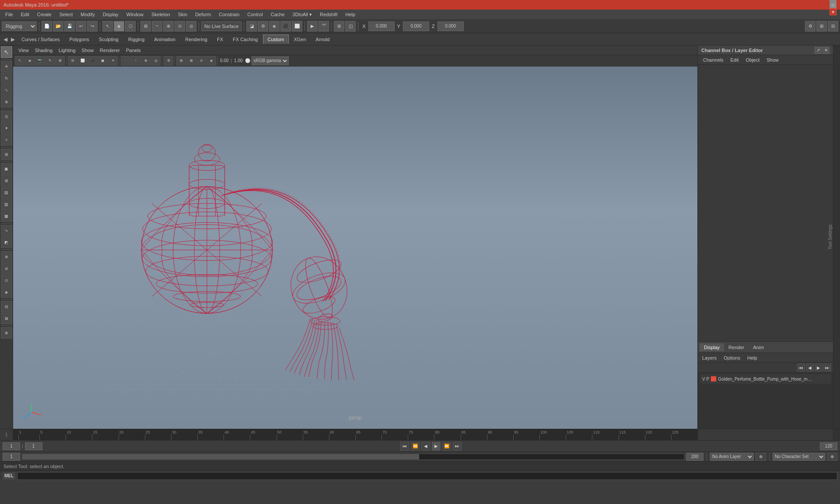 Image resolution: width=840 pixels, height=504 pixels. Describe the element at coordinates (818, 50) in the screenshot. I see `channel-float-btn: ↗` at that location.